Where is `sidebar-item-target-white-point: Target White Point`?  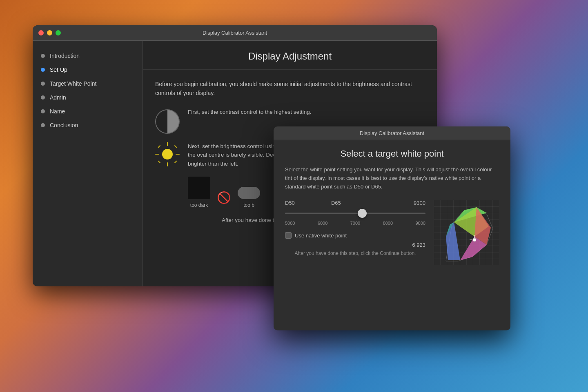
sidebar-item-target-white-point: Target White Point is located at coordinates (87, 84).